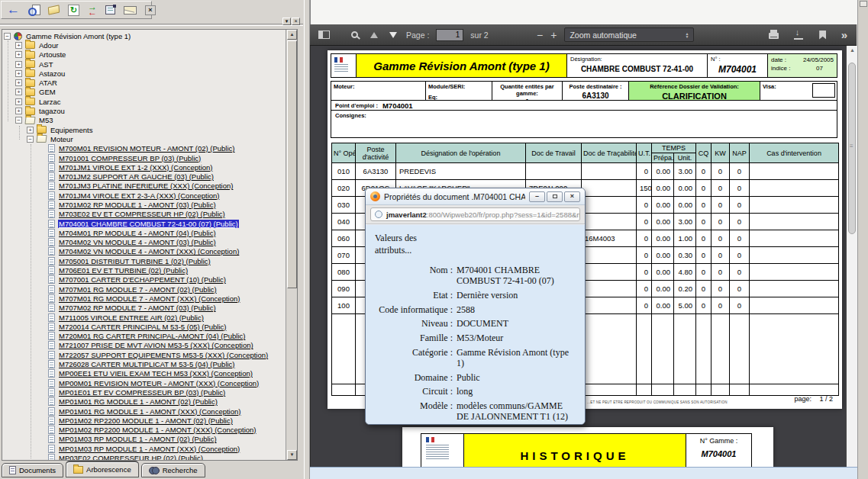  What do you see at coordinates (537, 197) in the screenshot?
I see `minimize-button: –` at bounding box center [537, 197].